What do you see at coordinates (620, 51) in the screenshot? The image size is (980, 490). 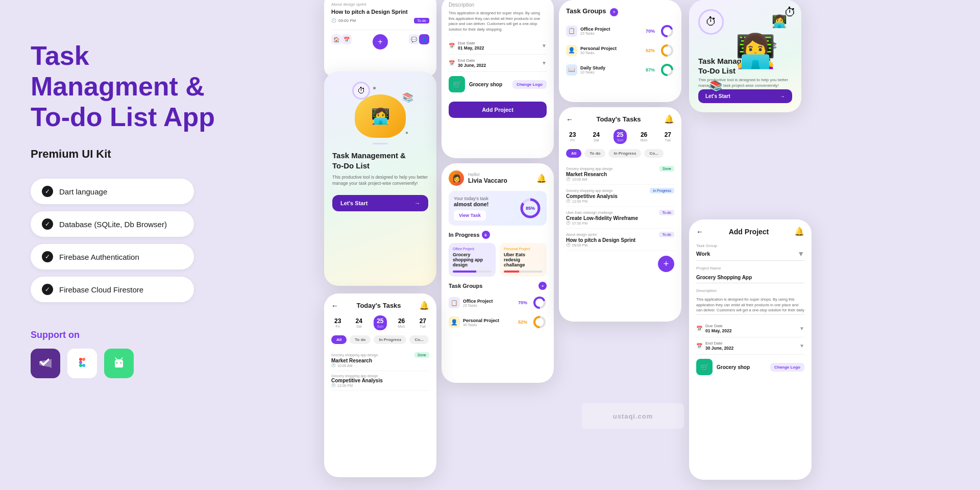 I see `tg6-personal: 👤 Personal Project 30 Tasks 52%` at bounding box center [620, 51].